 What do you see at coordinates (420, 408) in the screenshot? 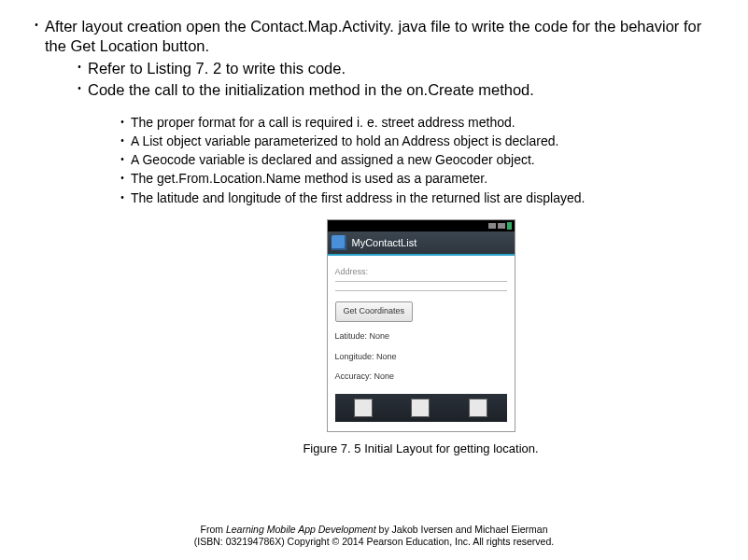
I see `map-icon` at bounding box center [420, 408].